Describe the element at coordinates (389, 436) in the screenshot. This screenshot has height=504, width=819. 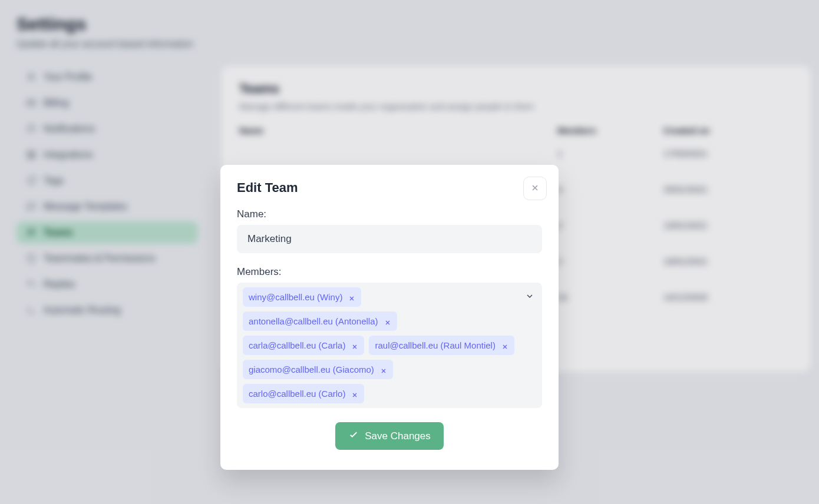
I see `save-changes-button: Save Changes` at that location.